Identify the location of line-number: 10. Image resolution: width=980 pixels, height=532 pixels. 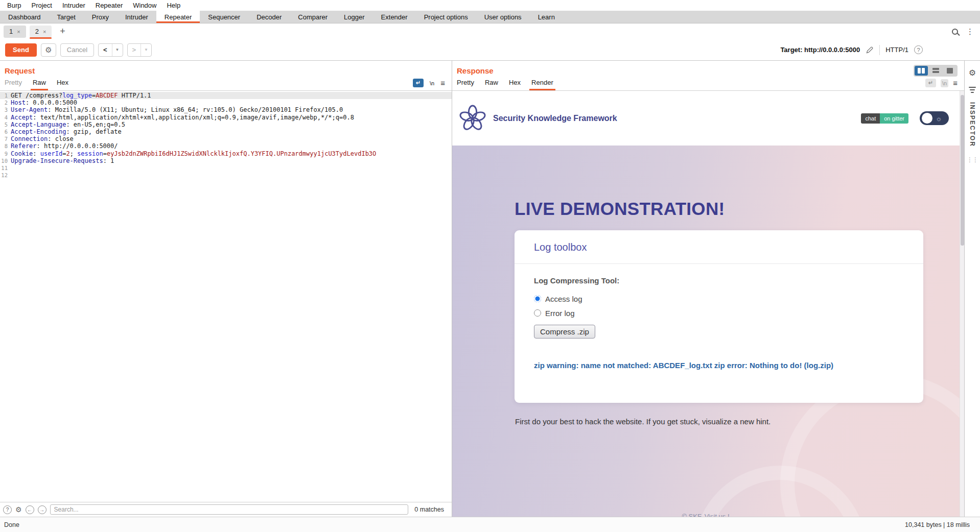
(5, 161).